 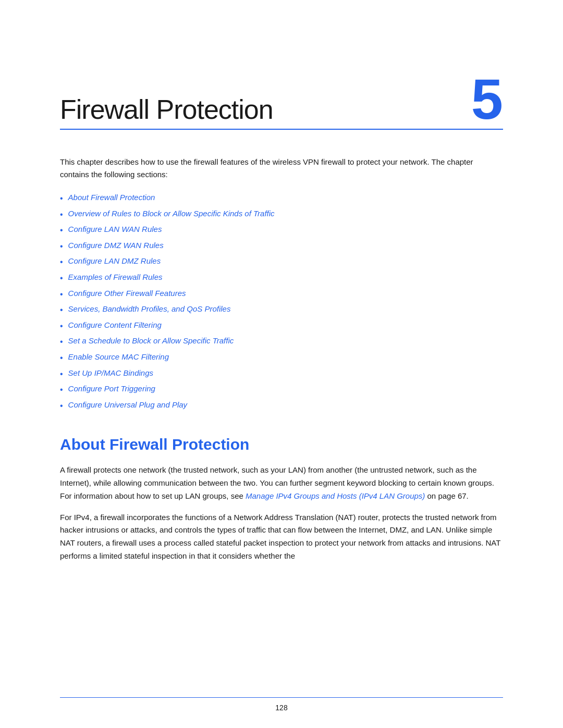 I want to click on list-item: • Configure DMZ WAN Rules, so click(x=282, y=246).